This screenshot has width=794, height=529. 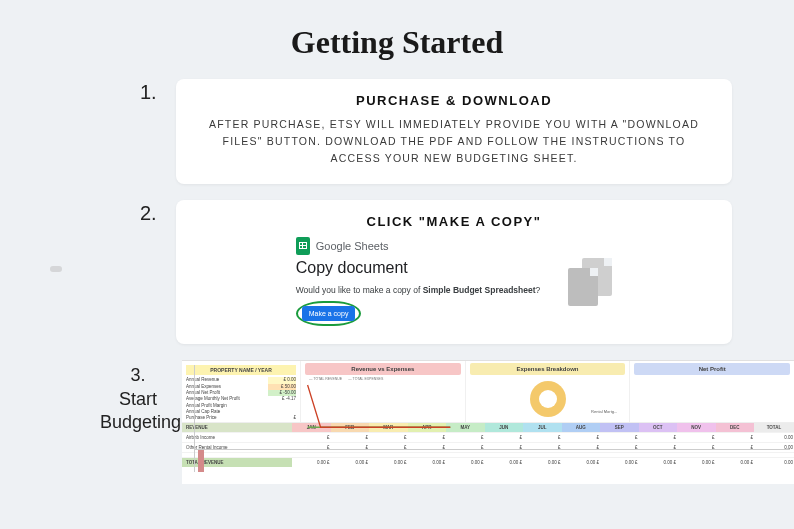 I want to click on step-1-heading: PURCHASE & DOWNLOAD, so click(x=454, y=100).